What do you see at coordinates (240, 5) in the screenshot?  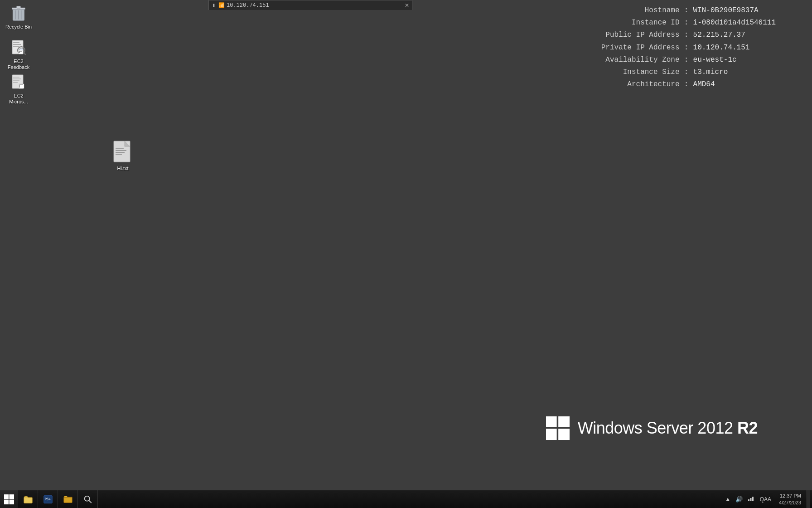 I see `terminal-titlebar-left: ⏸ 📶 10.120.74.151` at bounding box center [240, 5].